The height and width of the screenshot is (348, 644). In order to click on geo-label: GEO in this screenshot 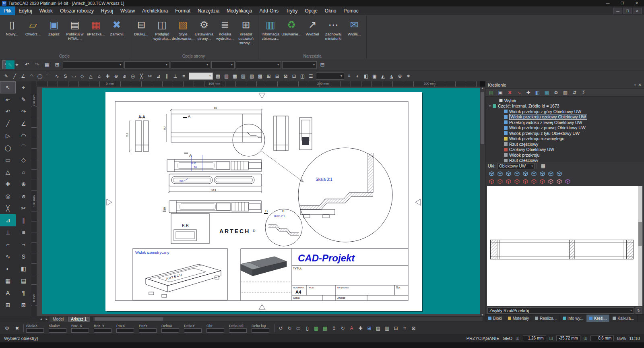, I will do `click(508, 338)`.